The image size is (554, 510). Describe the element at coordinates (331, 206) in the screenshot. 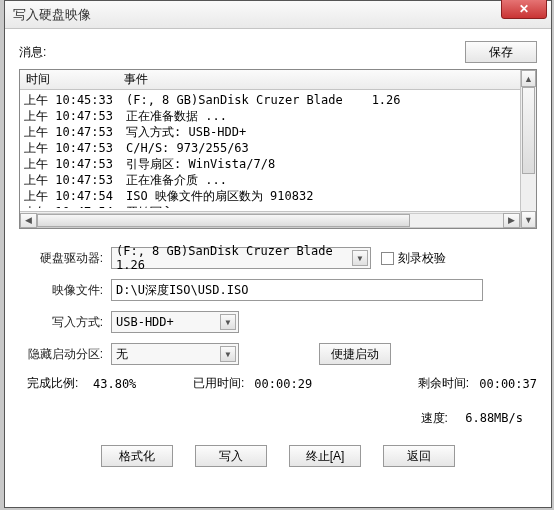

I see `log-event: 开始写入 ...` at that location.